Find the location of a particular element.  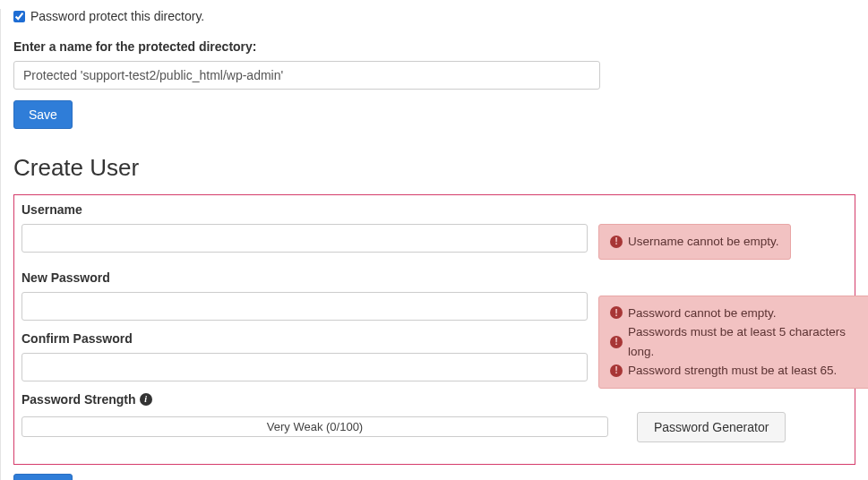

password-strength-label: Password Strength is located at coordinates (79, 399).